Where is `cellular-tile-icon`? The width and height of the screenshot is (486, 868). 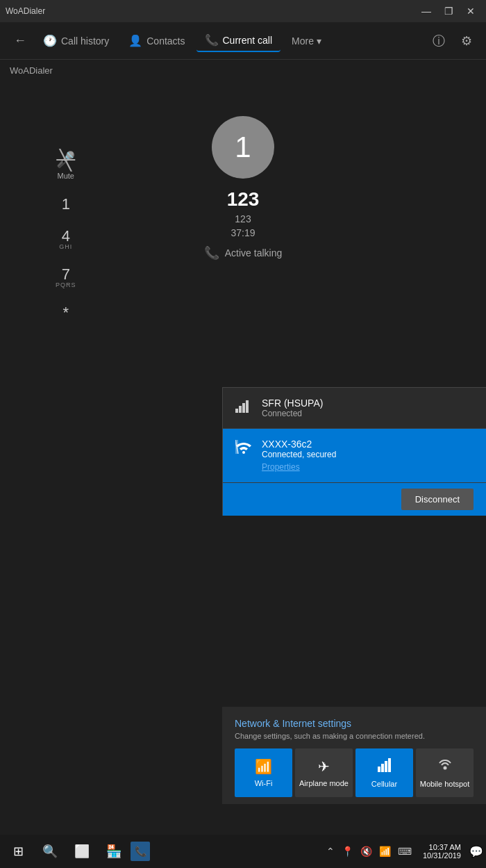
cellular-tile-icon is located at coordinates (385, 767).